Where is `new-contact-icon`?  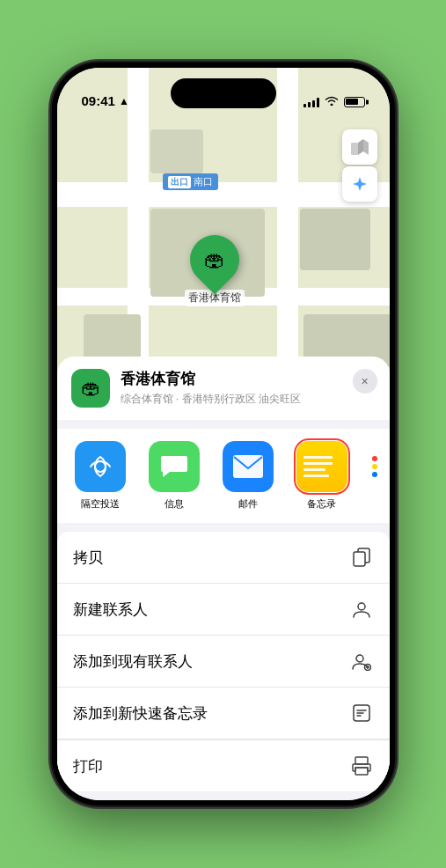 new-contact-icon is located at coordinates (362, 609).